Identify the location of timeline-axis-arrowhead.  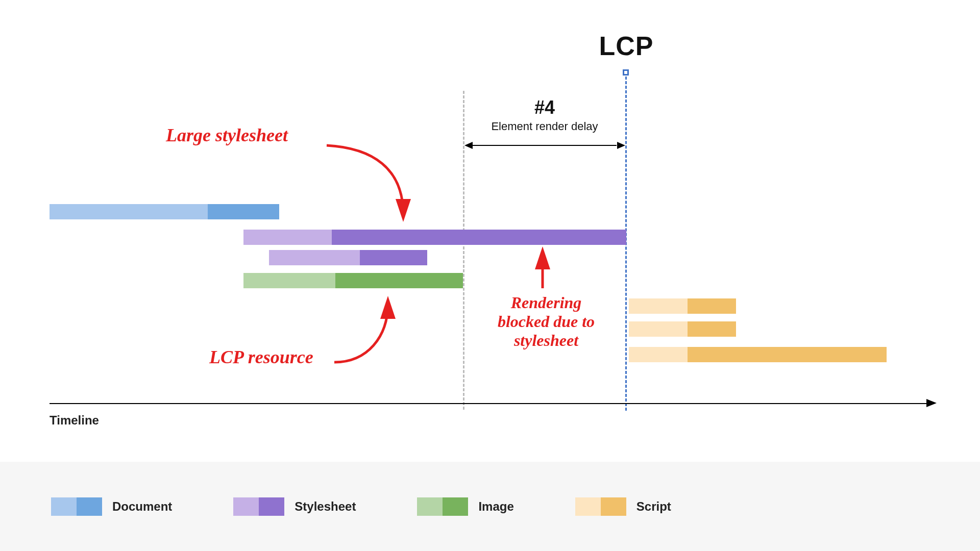
(932, 403).